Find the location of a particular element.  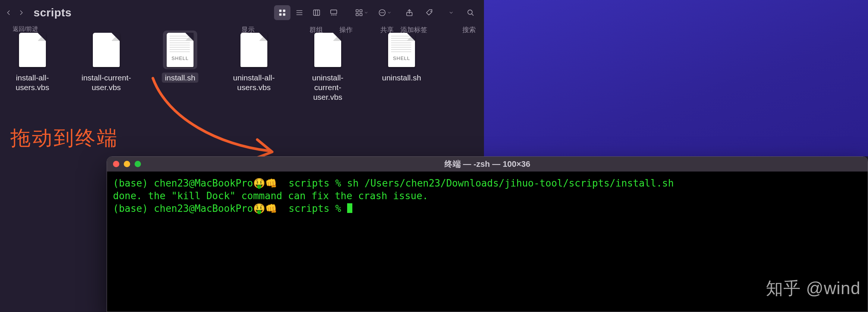

terminal-output: done. the "kill Dock" command can fix th… is located at coordinates (271, 196).